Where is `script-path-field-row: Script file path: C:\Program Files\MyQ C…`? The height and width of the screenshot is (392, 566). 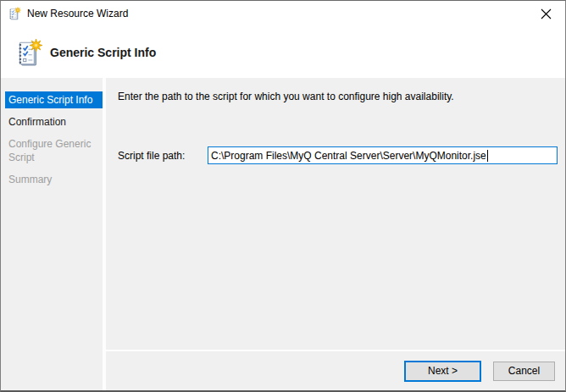
script-path-field-row: Script file path: C:\Program Files\MyQ C… is located at coordinates (337, 156).